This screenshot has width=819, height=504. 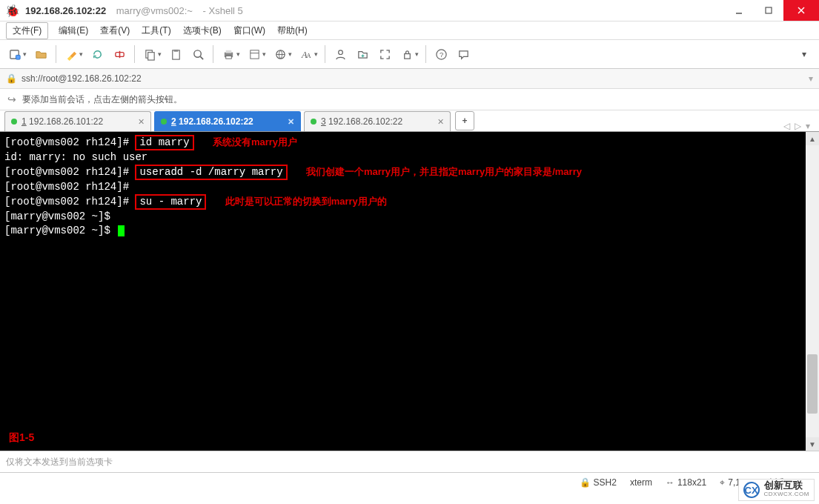 What do you see at coordinates (752, 490) in the screenshot?
I see `watermark-logo-icon: CX` at bounding box center [752, 490].